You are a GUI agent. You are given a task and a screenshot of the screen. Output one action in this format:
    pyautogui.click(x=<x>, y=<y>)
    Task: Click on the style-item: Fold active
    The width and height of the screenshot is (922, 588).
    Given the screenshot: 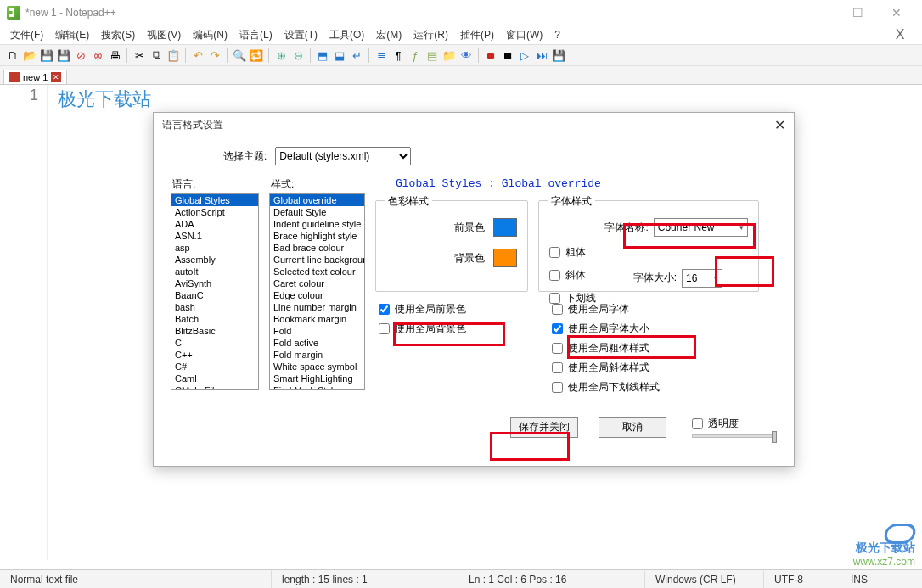 What is the action you would take?
    pyautogui.click(x=318, y=343)
    